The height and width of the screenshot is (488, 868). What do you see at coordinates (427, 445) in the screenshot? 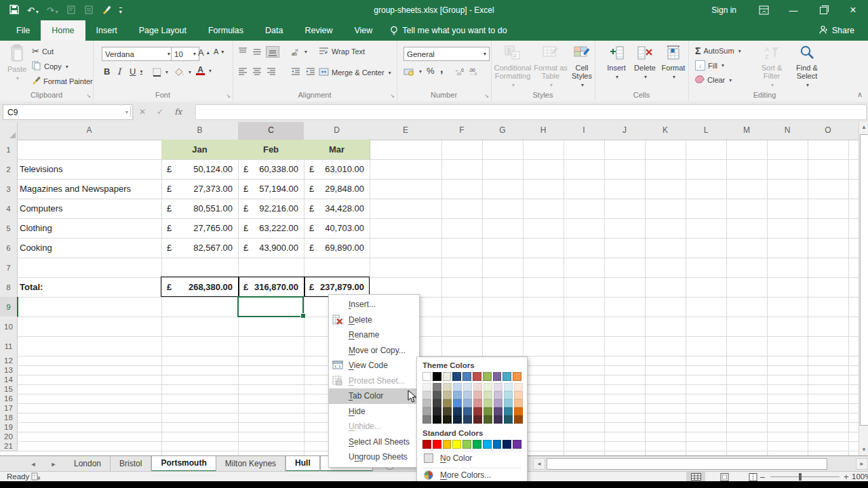
I see `standard-color-dark-red` at bounding box center [427, 445].